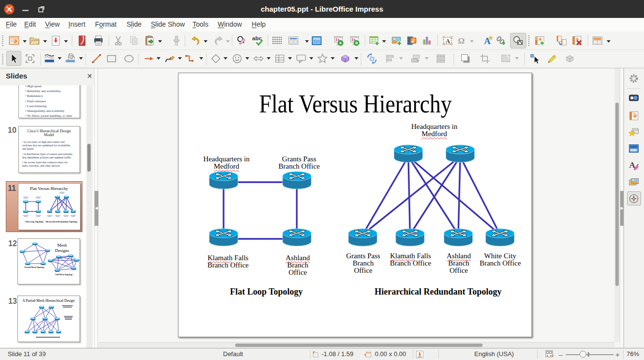 The height and width of the screenshot is (360, 644). What do you see at coordinates (49, 188) in the screenshot?
I see `svg-text: Flat Versus Hierarchy` at bounding box center [49, 188].